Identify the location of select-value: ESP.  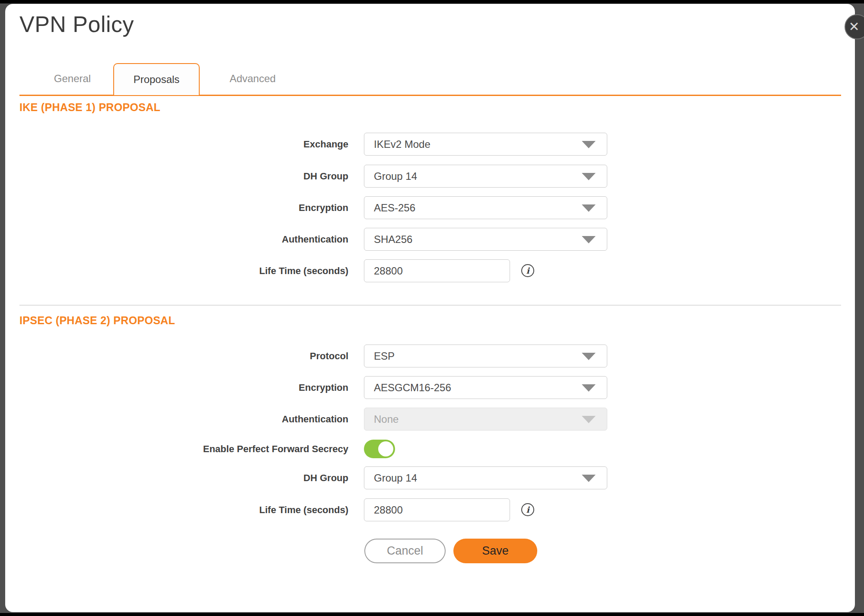
(379, 356).